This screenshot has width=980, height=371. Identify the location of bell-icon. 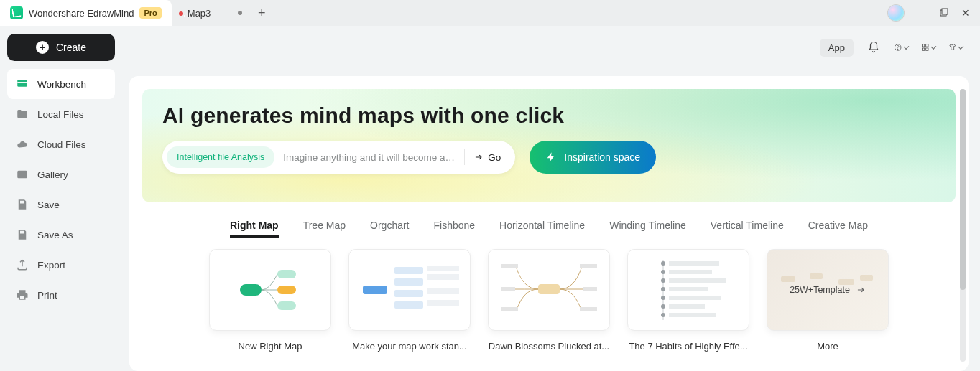
(874, 47).